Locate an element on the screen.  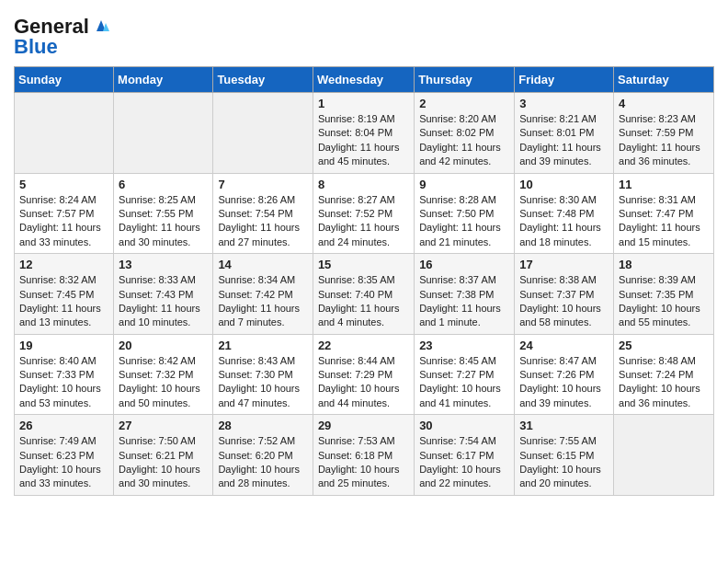
day-info: Sunrise: 8:40 AM Sunset: 7:33 PM Dayligh… is located at coordinates (64, 383).